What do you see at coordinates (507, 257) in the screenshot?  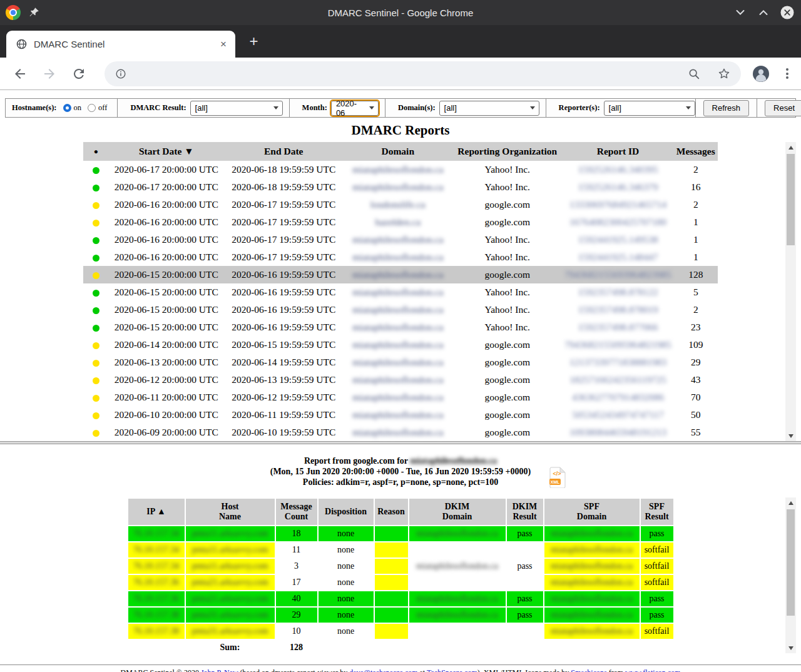 I see `reporting-org: Yahoo! Inc.` at bounding box center [507, 257].